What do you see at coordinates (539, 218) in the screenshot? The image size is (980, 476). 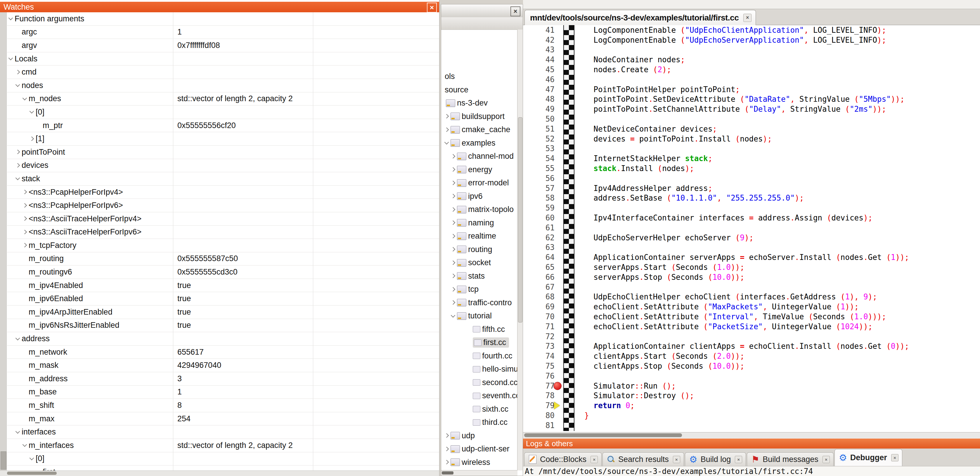 I see `line-number: 60` at bounding box center [539, 218].